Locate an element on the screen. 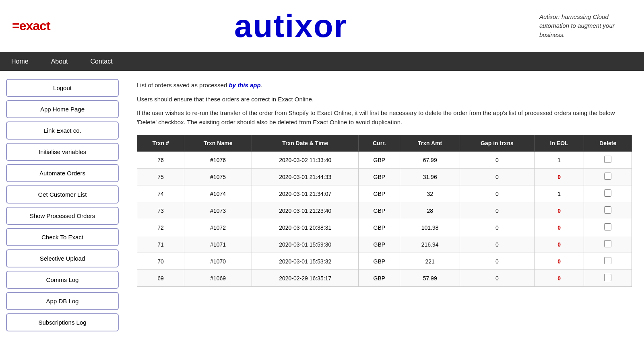 The height and width of the screenshot is (362, 644). table-cell: 74 is located at coordinates (161, 194).